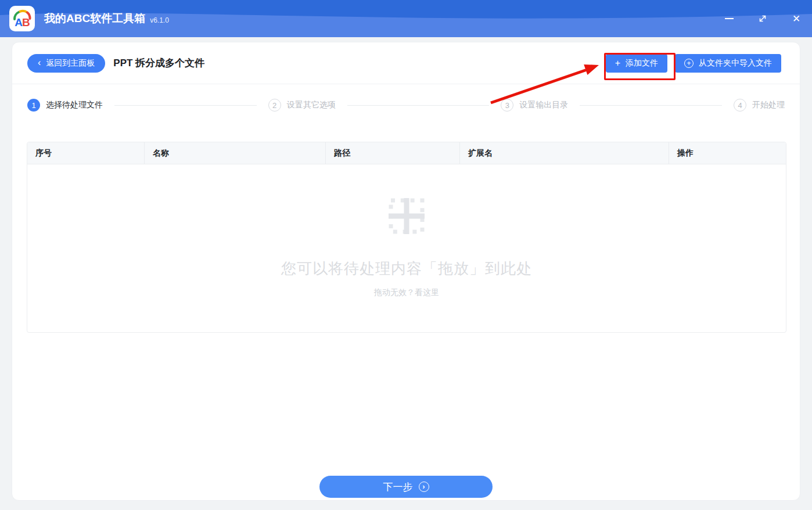 The image size is (812, 510). What do you see at coordinates (694, 63) in the screenshot?
I see `header-actions: + 添加文件 + 从文件夹中导入文件` at bounding box center [694, 63].